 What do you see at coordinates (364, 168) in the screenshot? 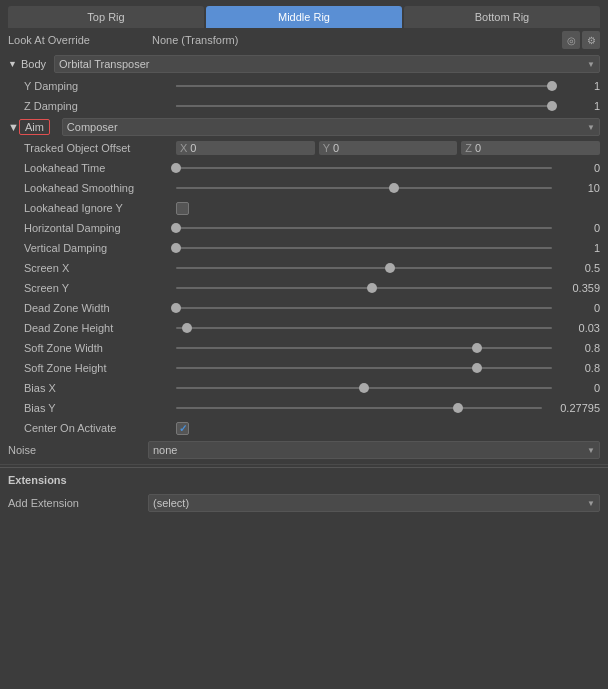
I see `lookahead-time-slider` at bounding box center [364, 168].